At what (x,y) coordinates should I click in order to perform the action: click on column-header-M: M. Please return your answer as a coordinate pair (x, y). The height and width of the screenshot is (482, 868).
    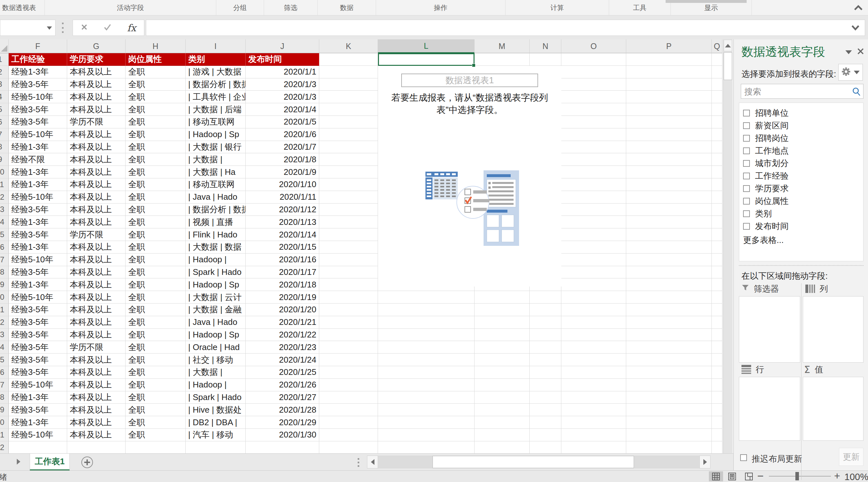
    Looking at the image, I should click on (502, 46).